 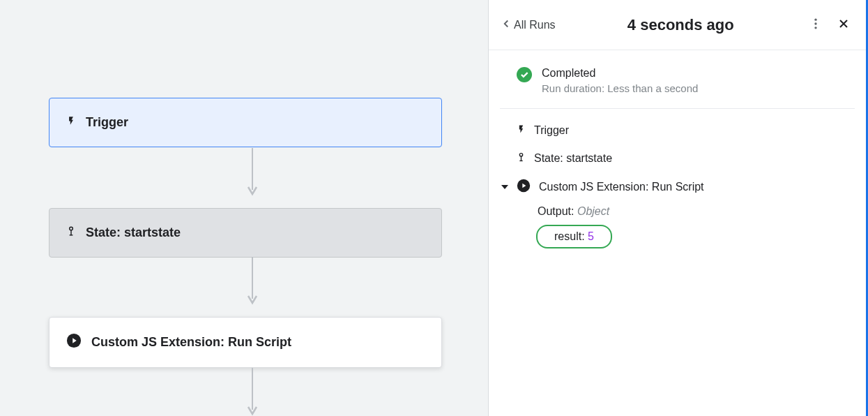 What do you see at coordinates (678, 179) in the screenshot?
I see `run-steps: Trigger State: startstate Custom JS Exte…` at bounding box center [678, 179].